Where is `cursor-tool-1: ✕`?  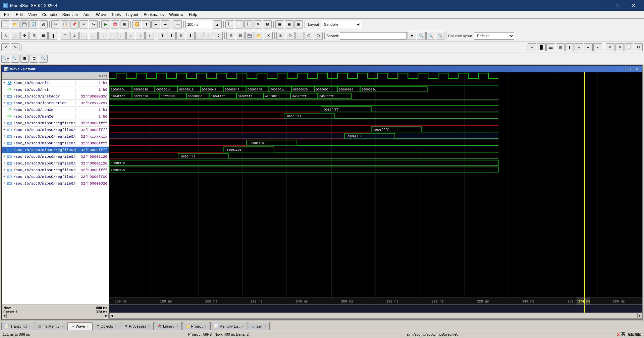 cursor-tool-1: ✕ is located at coordinates (610, 47).